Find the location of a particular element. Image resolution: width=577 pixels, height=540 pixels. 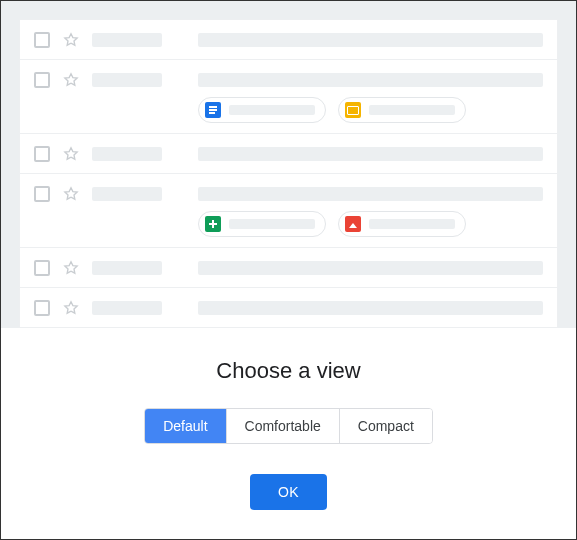

dialog-heading: Choose a view is located at coordinates (288, 371).